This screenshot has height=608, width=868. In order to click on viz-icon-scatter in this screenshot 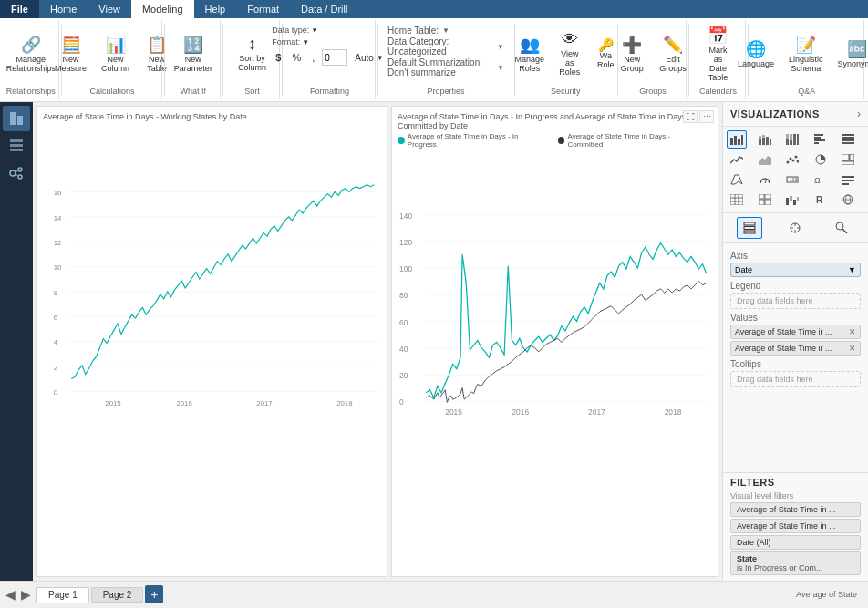, I will do `click(792, 160)`.